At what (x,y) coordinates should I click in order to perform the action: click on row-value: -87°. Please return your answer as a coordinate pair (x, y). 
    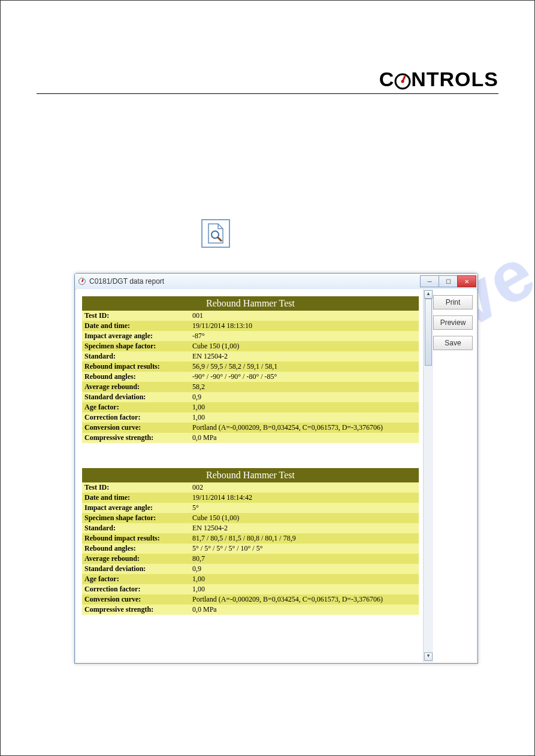
    Looking at the image, I should click on (304, 336).